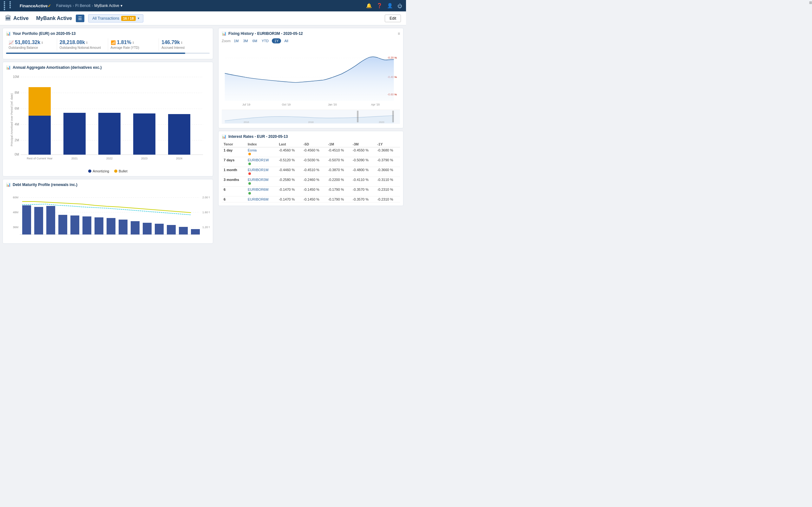  I want to click on rates-table-header: Tenor Index Last -5D -1M -3M -1Y, so click(311, 144).